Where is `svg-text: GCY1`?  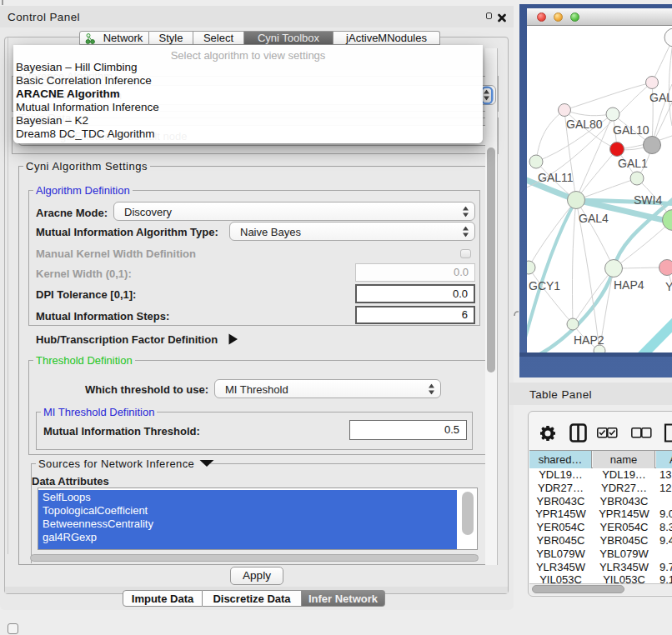
svg-text: GCY1 is located at coordinates (544, 286).